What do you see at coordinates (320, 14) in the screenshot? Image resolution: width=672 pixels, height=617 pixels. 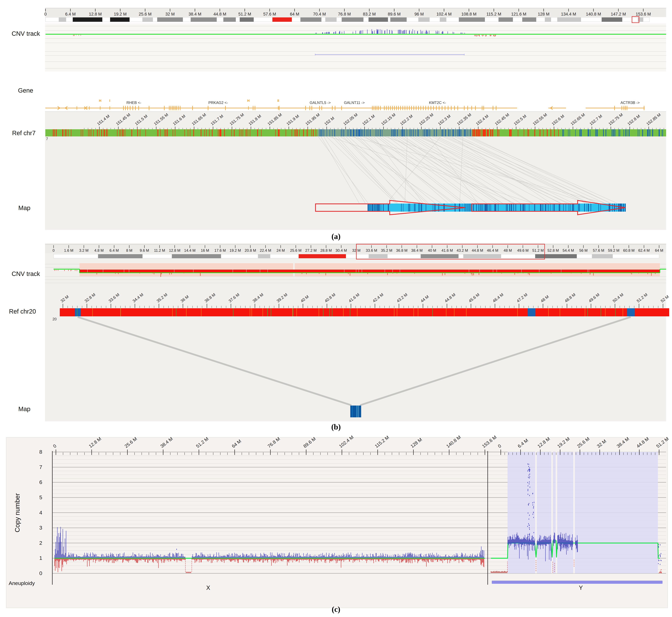 I see `svg-text: 70.4 M` at bounding box center [320, 14].